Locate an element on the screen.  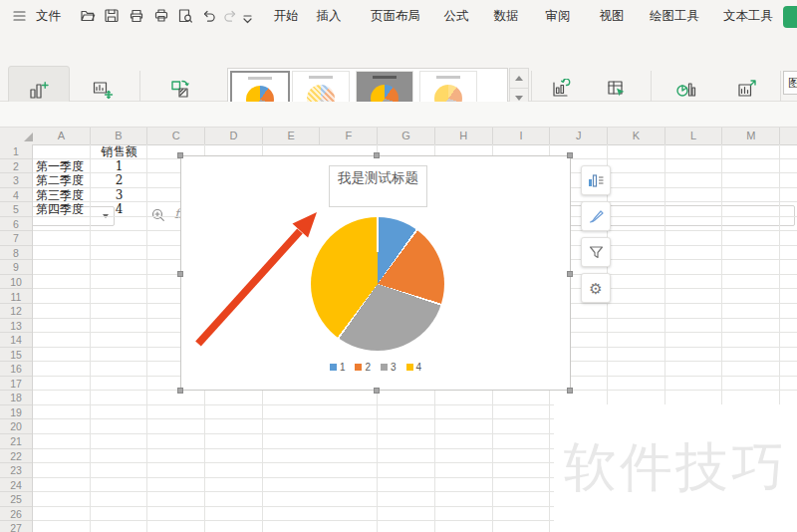
row-header-15: 15 is located at coordinates (16, 355).